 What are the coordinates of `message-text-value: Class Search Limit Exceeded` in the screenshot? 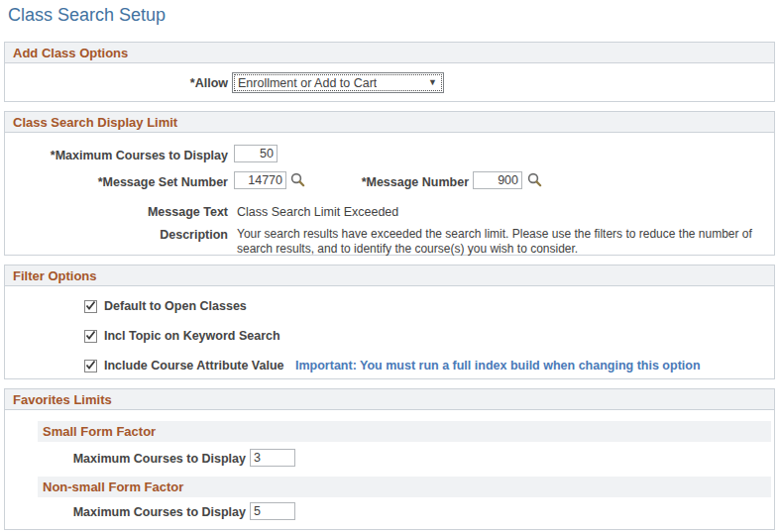 It's located at (317, 212).